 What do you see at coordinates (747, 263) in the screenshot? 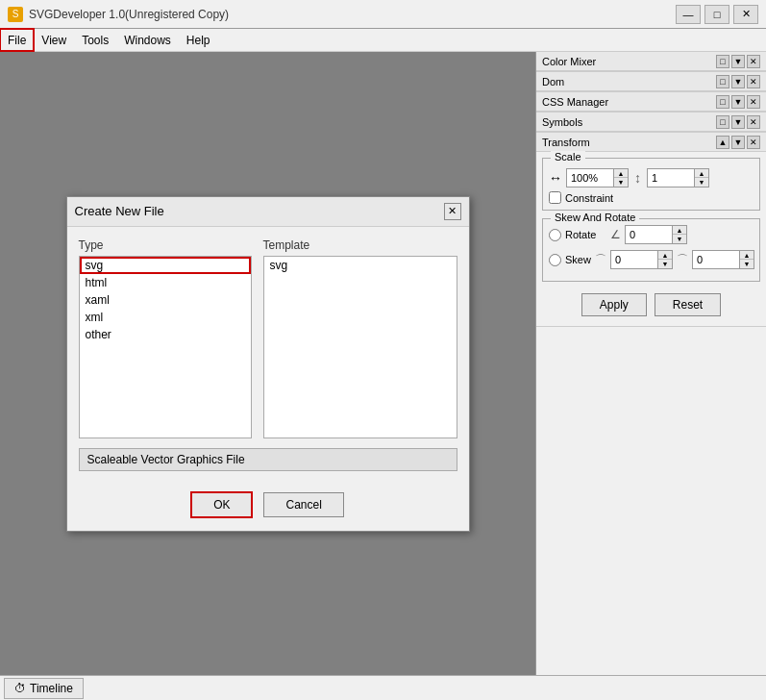
I see `skew-right-down-btn: ▼` at bounding box center [747, 263].